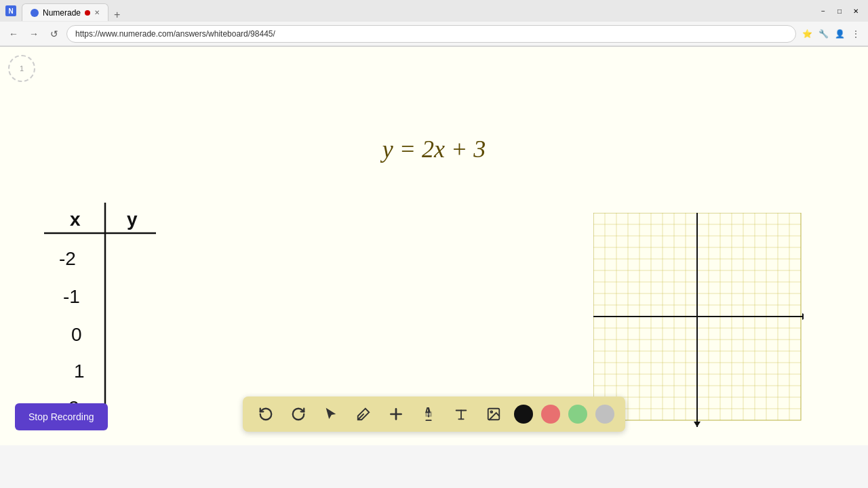 The width and height of the screenshot is (868, 488). Describe the element at coordinates (605, 414) in the screenshot. I see `color-gray` at that location.